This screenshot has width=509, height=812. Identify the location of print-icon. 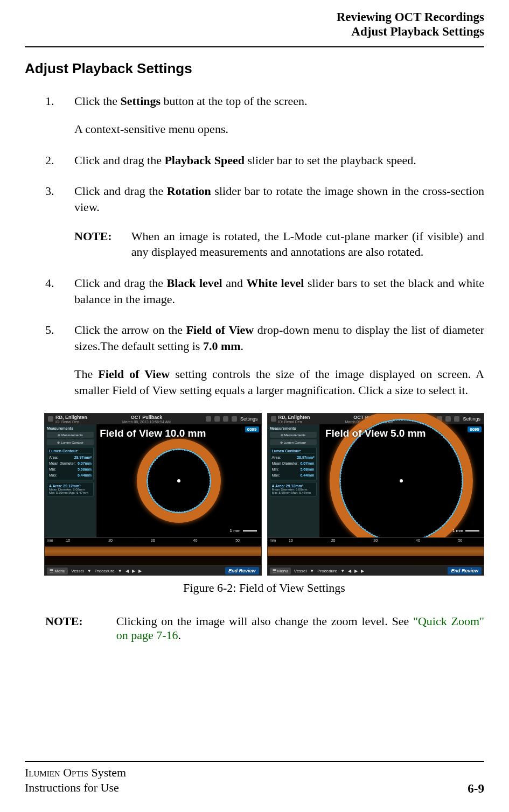
(208, 419).